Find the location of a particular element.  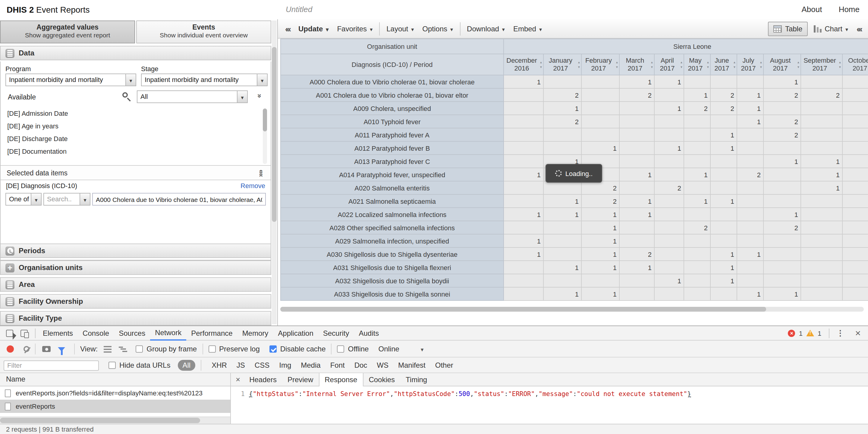

devtools-tab-performance: Performance is located at coordinates (212, 333).